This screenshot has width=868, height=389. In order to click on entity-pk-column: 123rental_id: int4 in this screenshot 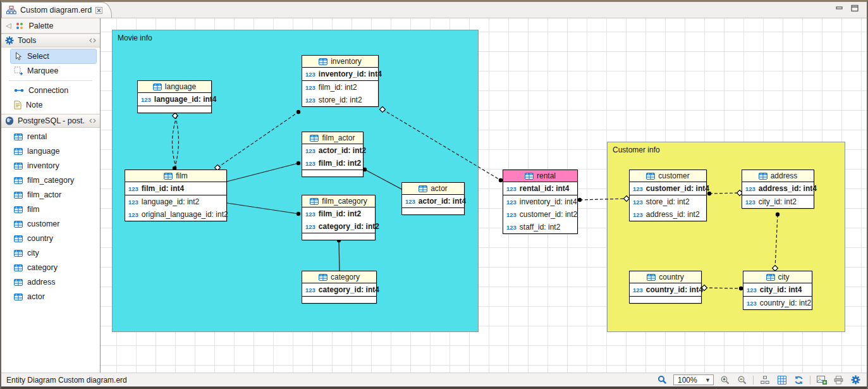, I will do `click(540, 188)`.